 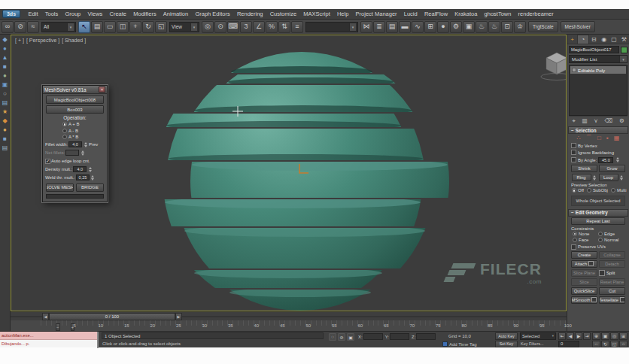 What do you see at coordinates (59, 27) in the screenshot?
I see `selection-filter-dropdown: All ▾` at bounding box center [59, 27].